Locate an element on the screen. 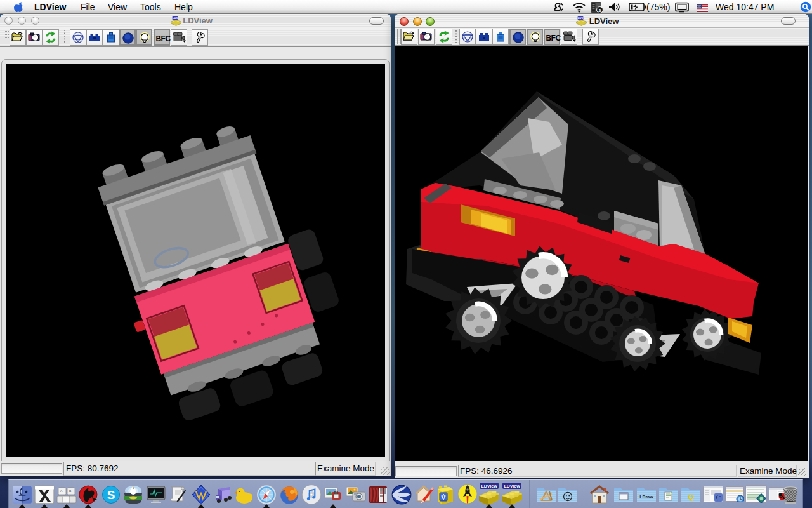  svg-text: Q is located at coordinates (691, 497).